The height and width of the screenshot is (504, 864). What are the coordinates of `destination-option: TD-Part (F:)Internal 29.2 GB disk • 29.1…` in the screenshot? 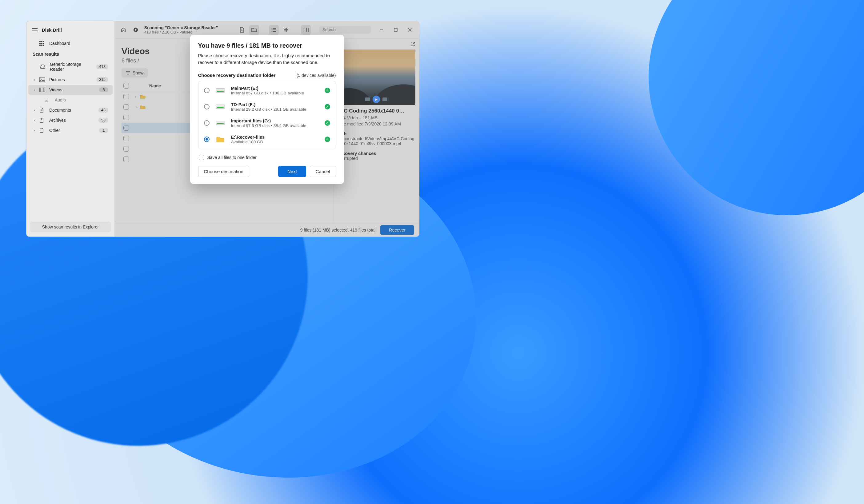 It's located at (267, 107).